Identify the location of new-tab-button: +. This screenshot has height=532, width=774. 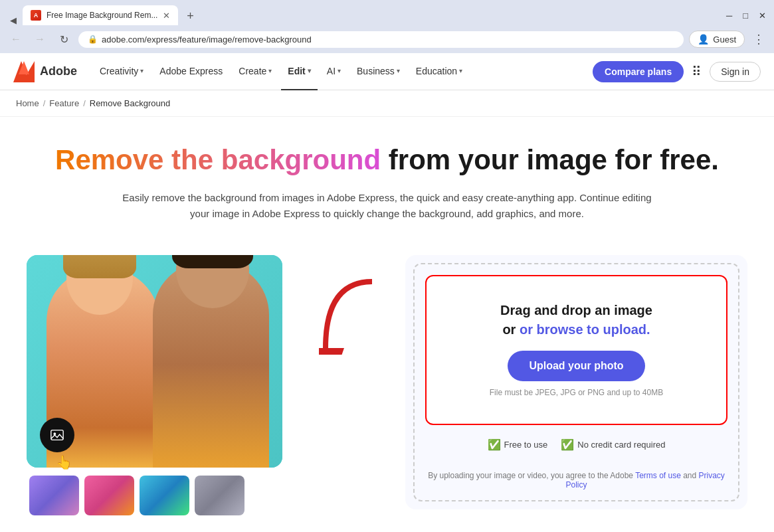
(190, 16).